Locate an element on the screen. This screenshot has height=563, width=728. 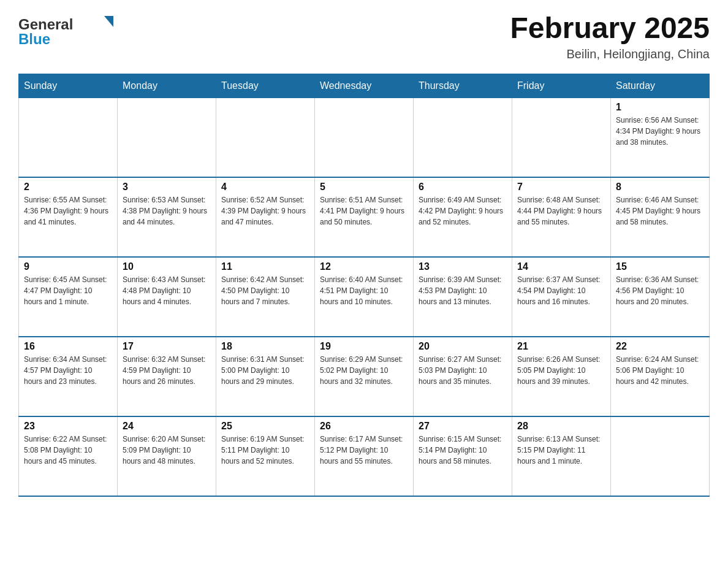
logo: General Blue is located at coordinates (66, 31).